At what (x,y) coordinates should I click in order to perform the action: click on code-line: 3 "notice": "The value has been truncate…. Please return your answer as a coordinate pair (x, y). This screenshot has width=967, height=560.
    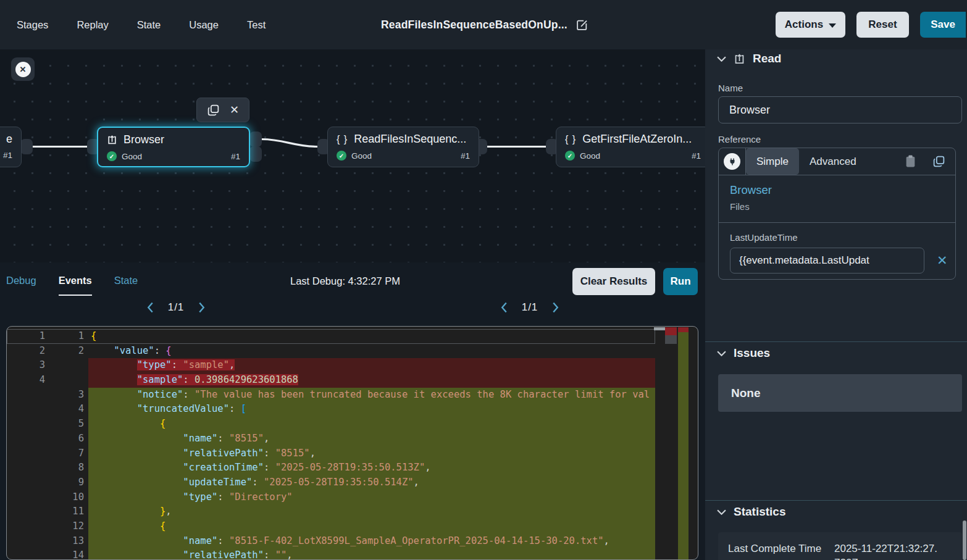
    Looking at the image, I should click on (331, 395).